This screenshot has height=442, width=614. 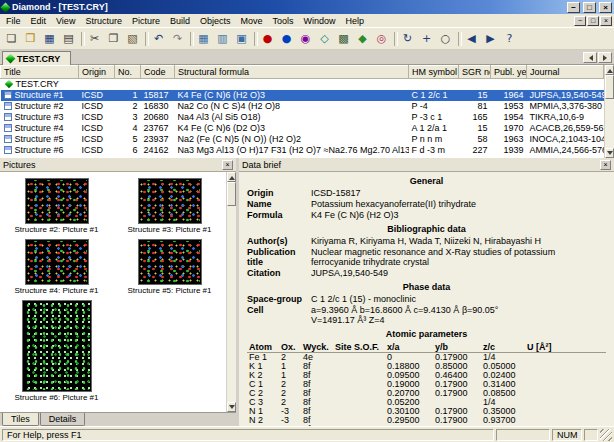 I want to click on resize-grip, so click(x=606, y=435).